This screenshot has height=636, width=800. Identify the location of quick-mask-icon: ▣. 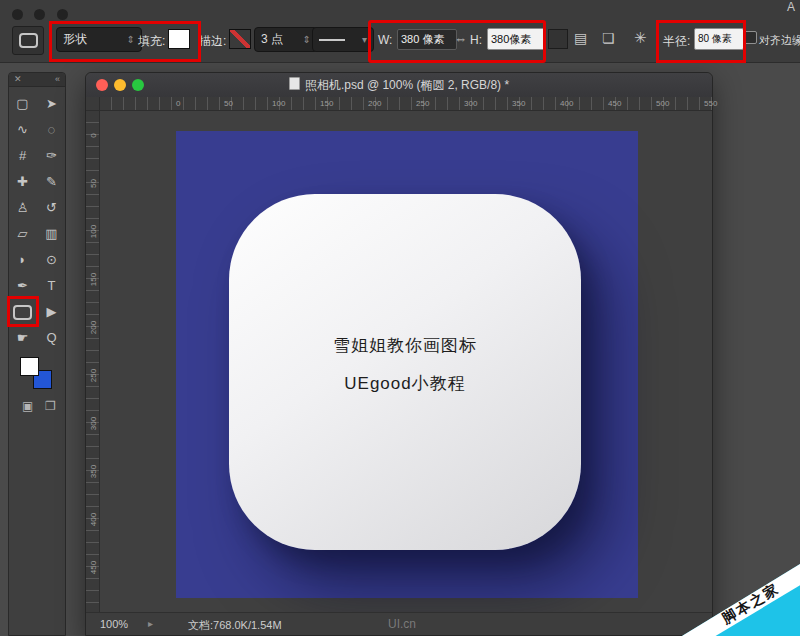
(28, 406).